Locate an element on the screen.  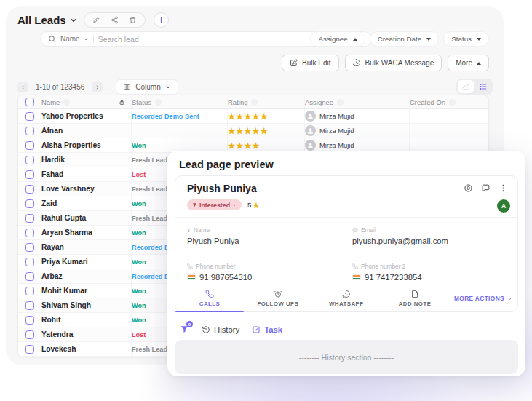
caret-down-icon is located at coordinates (479, 39).